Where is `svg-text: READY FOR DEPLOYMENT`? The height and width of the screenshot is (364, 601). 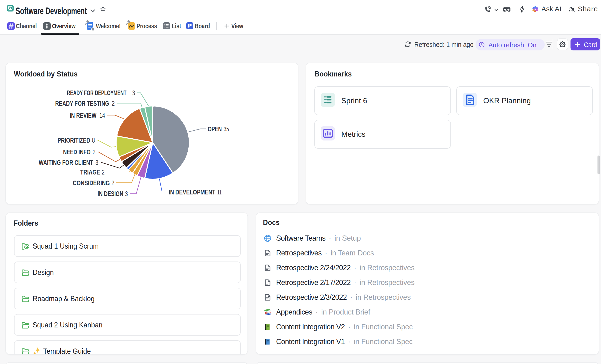
svg-text: READY FOR DEPLOYMENT is located at coordinates (97, 93).